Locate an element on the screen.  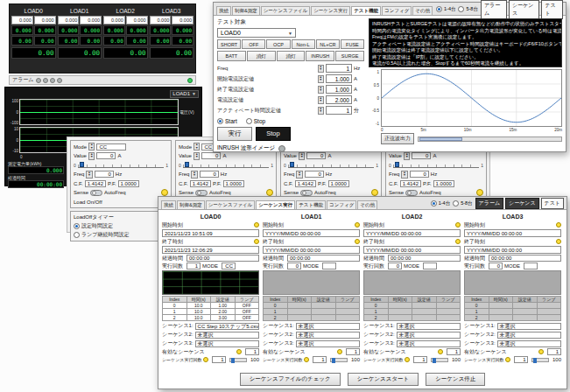
seq-window-tab-5: コンフィグ is located at coordinates (341, 205).